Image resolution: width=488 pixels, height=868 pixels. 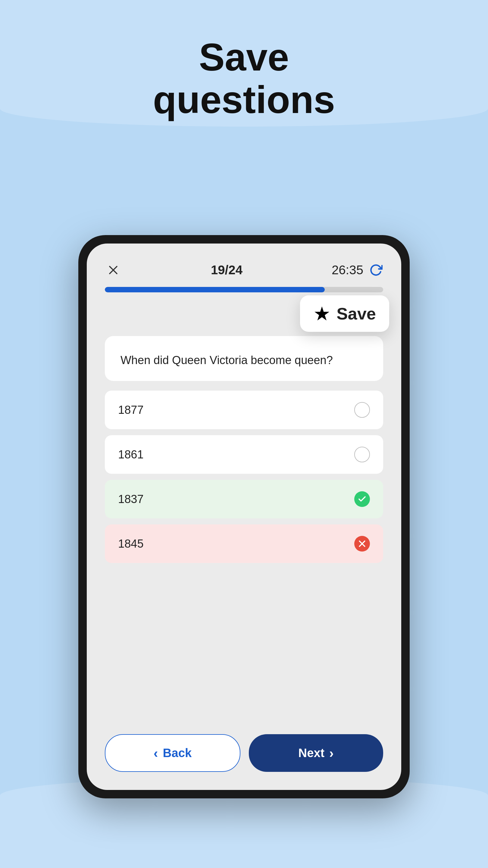 I want to click on flag-row: Flag ★ Save, so click(x=244, y=315).